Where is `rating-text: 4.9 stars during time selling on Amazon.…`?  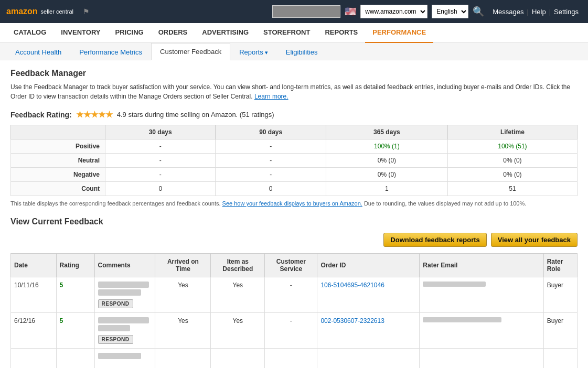 rating-text: 4.9 stars during time selling on Amazon.… is located at coordinates (196, 114).